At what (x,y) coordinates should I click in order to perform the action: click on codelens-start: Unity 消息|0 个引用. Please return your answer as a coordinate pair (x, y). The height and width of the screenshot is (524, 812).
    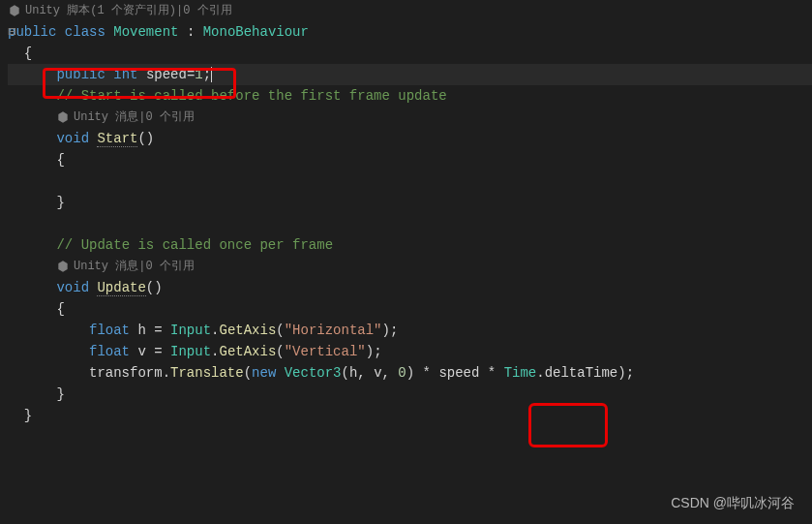
    Looking at the image, I should click on (410, 117).